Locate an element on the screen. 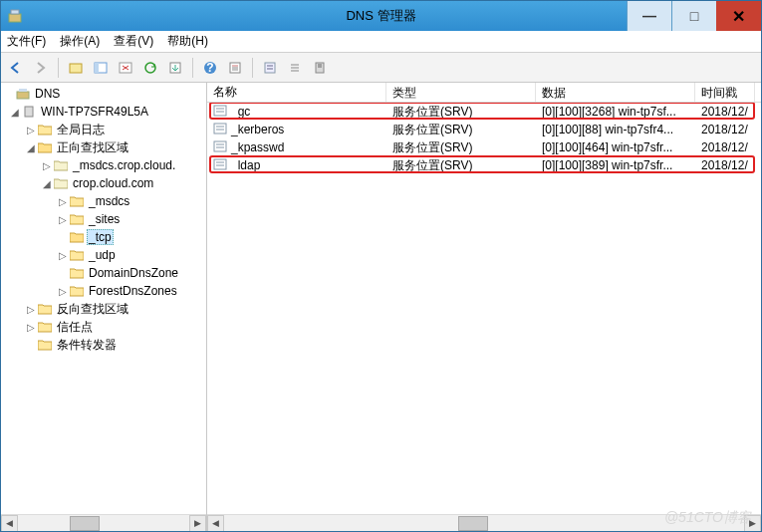  tree-root-dns: DNS is located at coordinates (104, 94).